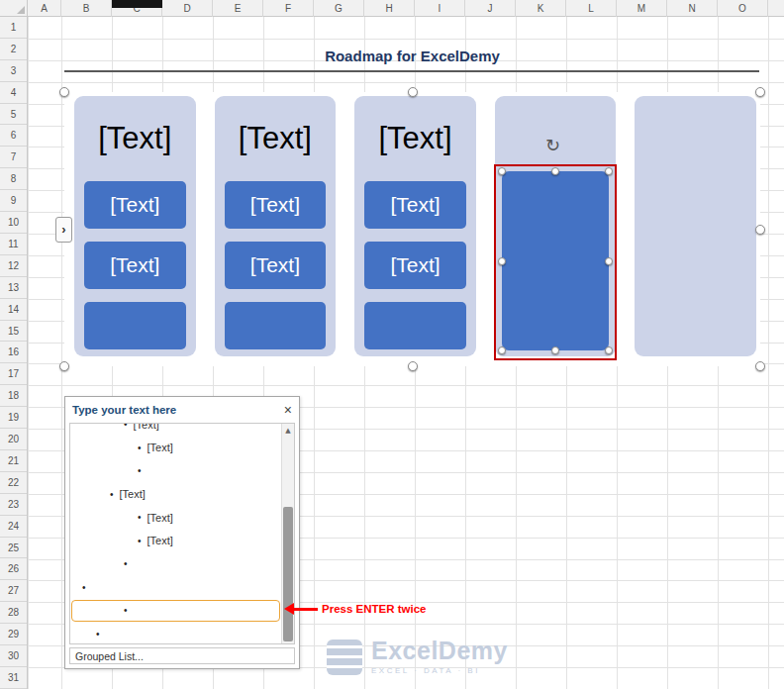  I want to click on row-header-24: 24, so click(14, 527).